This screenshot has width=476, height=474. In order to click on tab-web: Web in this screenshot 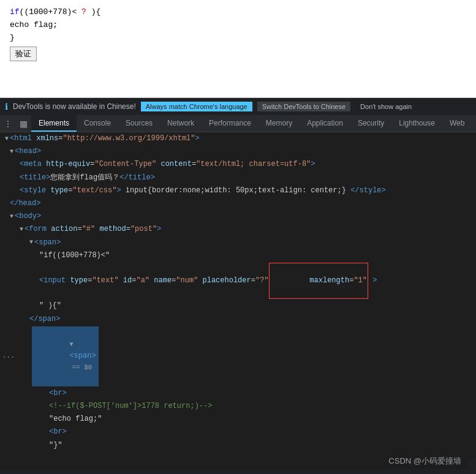, I will do `click(457, 124)`.